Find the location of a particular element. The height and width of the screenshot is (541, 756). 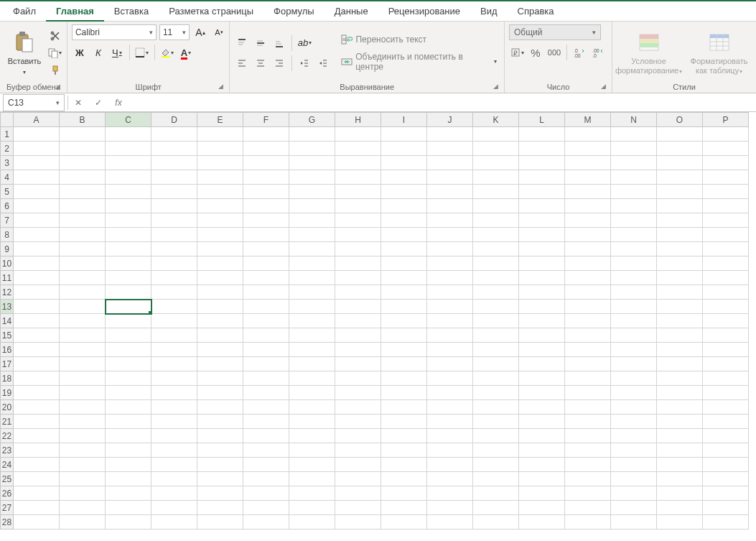

col-header: H is located at coordinates (358, 120).